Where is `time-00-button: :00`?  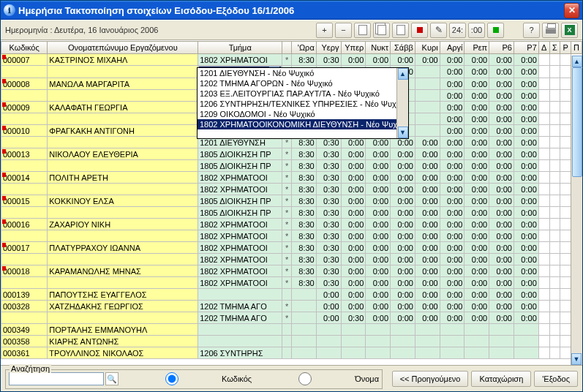 time-00-button: :00 is located at coordinates (477, 31).